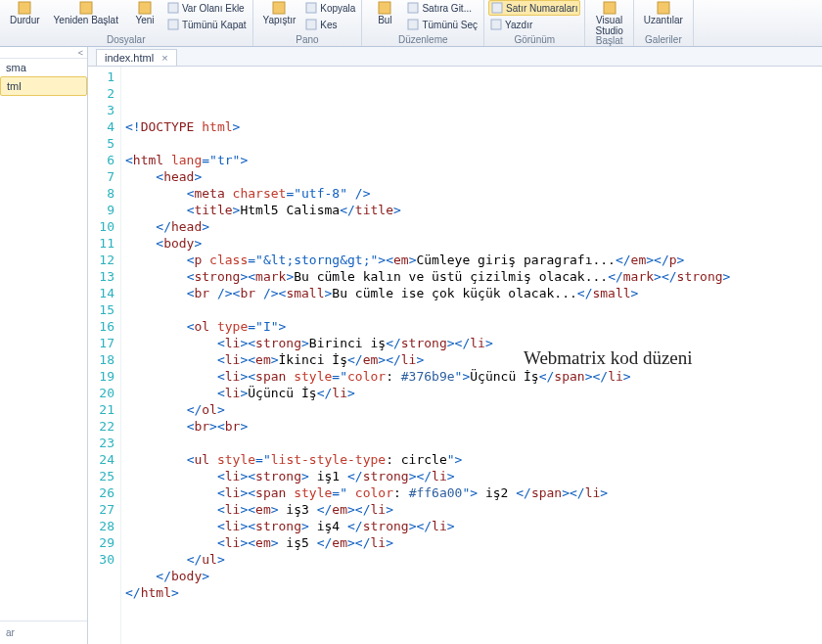 The width and height of the screenshot is (822, 644). What do you see at coordinates (474, 393) in the screenshot?
I see `code-line: <li>Üçüncü İş</li>` at bounding box center [474, 393].